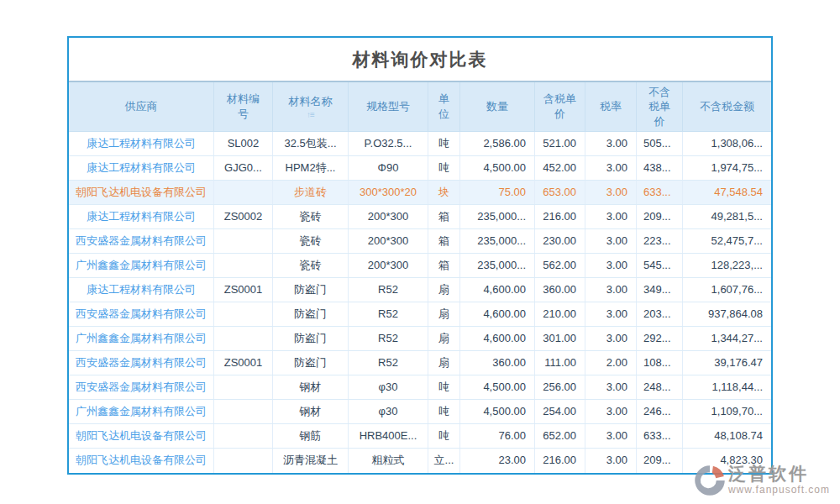  What do you see at coordinates (660, 107) in the screenshot?
I see `column-header-price_no_tax: 不含税单价` at bounding box center [660, 107].